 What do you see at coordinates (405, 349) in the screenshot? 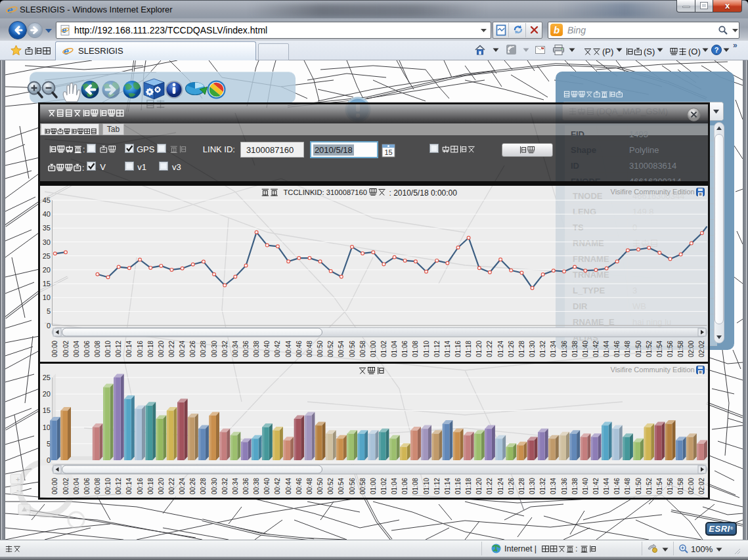
I see `svg-text: 01:06` at bounding box center [405, 349].